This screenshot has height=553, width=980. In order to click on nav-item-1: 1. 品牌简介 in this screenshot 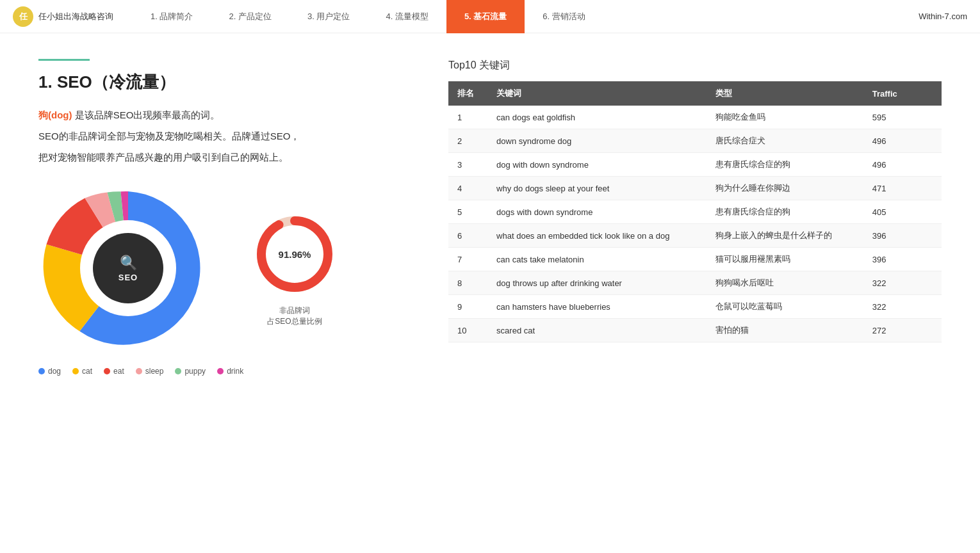, I will do `click(172, 17)`.